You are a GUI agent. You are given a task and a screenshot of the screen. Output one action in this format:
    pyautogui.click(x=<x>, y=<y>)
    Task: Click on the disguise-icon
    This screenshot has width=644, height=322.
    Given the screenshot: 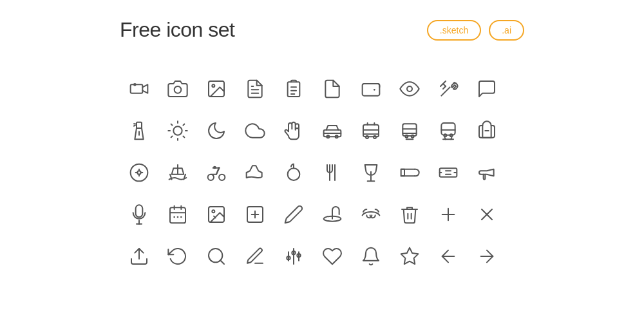 What is the action you would take?
    pyautogui.click(x=371, y=214)
    